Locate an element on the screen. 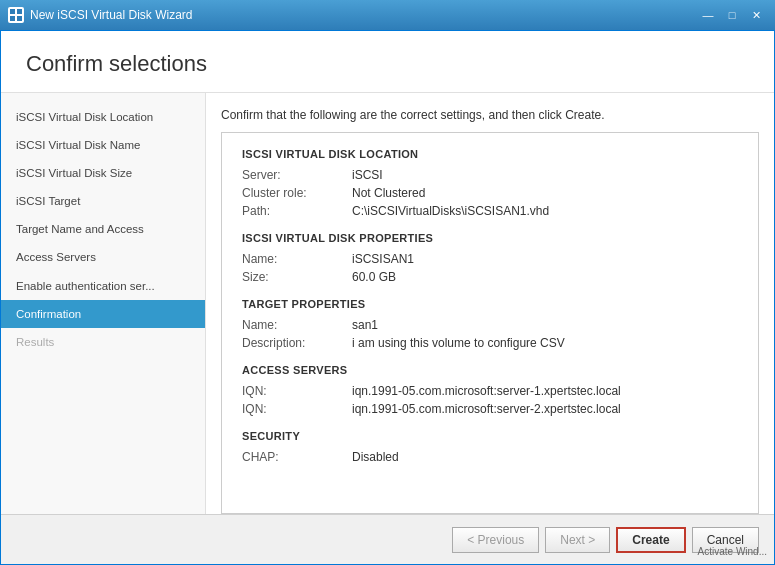 The width and height of the screenshot is (775, 565). prop-label-path: Path: is located at coordinates (297, 211).